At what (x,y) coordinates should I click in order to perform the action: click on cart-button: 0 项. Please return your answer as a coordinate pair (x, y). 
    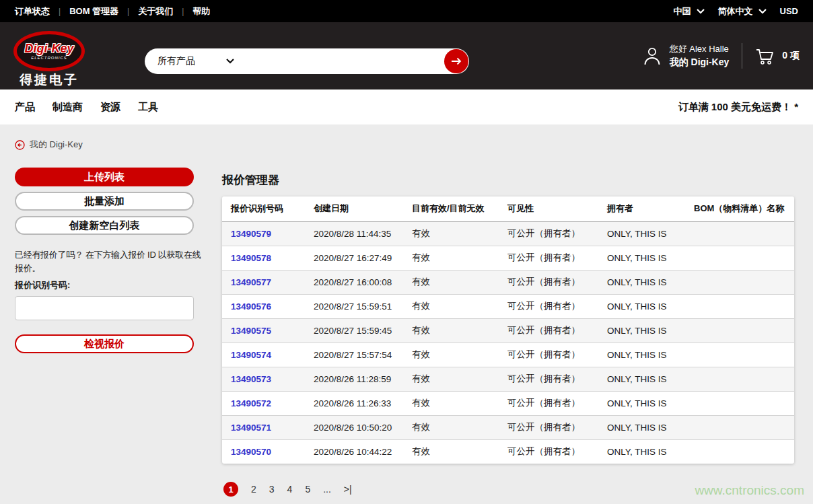
    Looking at the image, I should click on (777, 57).